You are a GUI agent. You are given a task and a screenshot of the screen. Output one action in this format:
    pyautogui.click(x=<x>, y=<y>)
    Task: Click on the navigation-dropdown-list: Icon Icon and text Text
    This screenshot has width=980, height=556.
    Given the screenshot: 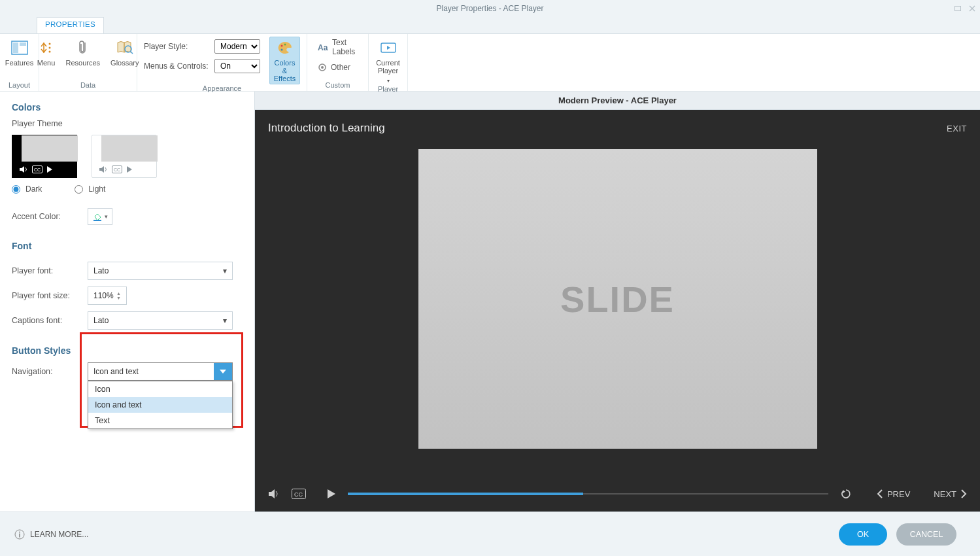 What is the action you would take?
    pyautogui.click(x=160, y=405)
    